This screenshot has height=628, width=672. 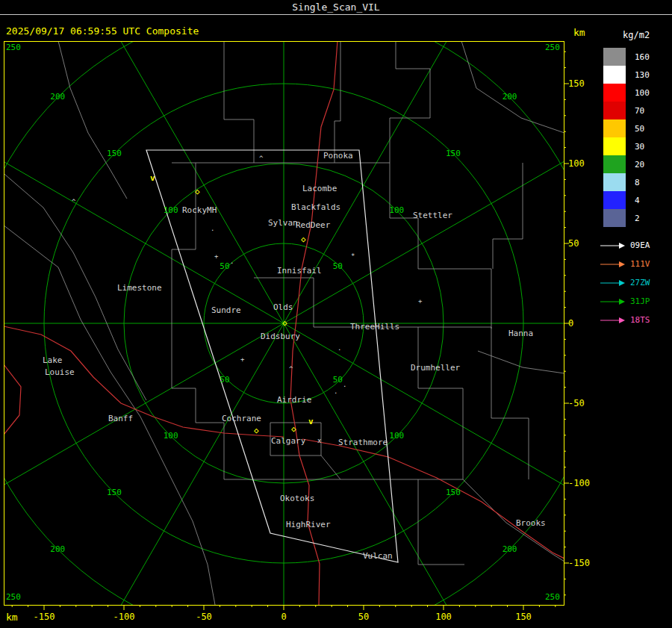 What do you see at coordinates (635, 93) in the screenshot?
I see `legend-level-row: 100` at bounding box center [635, 93].